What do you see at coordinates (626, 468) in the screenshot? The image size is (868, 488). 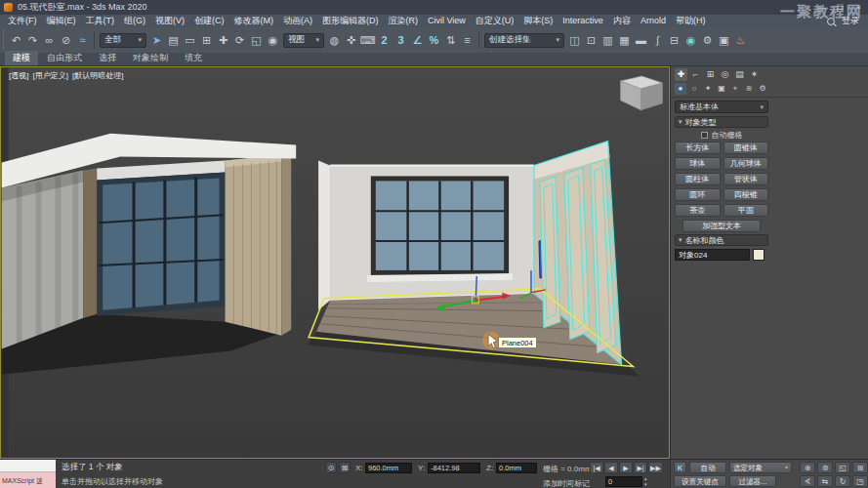 I see `play-button: ▶` at bounding box center [626, 468].